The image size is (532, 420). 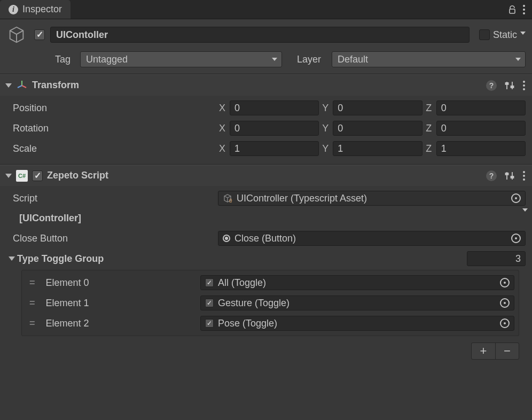 What do you see at coordinates (377, 149) in the screenshot?
I see `scale-y-input: 1` at bounding box center [377, 149].